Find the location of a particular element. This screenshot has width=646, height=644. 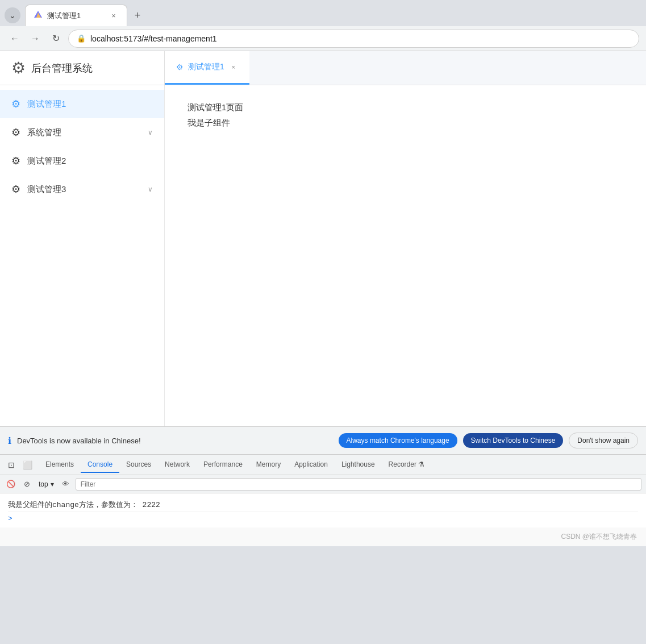

back-icon: ← is located at coordinates (15, 39).